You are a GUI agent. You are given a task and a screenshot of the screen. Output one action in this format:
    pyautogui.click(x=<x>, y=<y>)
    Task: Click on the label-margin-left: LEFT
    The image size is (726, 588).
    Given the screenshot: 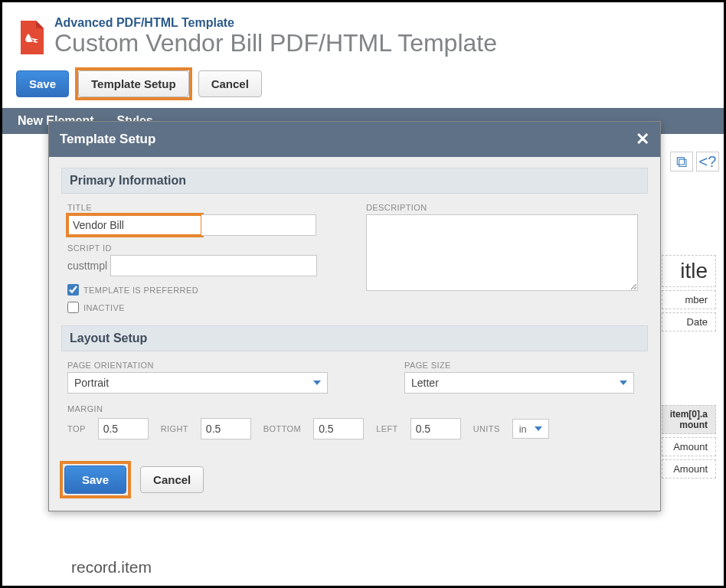 What is the action you would take?
    pyautogui.click(x=388, y=429)
    